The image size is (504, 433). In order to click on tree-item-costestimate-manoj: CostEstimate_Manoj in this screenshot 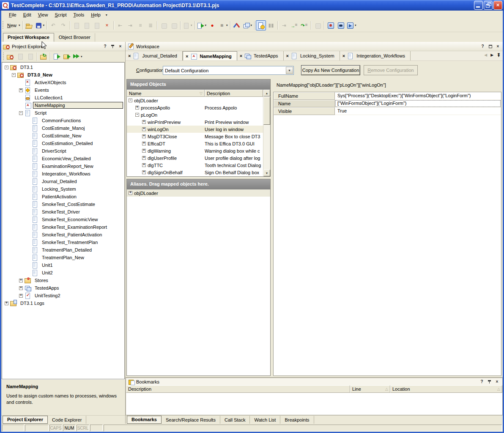, I will do `click(63, 128)`.